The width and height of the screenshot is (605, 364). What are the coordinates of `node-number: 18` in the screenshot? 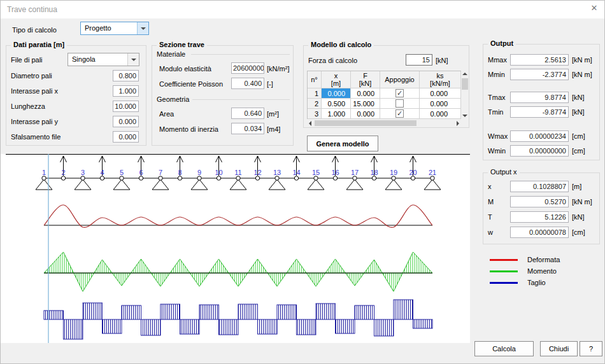 It's located at (374, 172).